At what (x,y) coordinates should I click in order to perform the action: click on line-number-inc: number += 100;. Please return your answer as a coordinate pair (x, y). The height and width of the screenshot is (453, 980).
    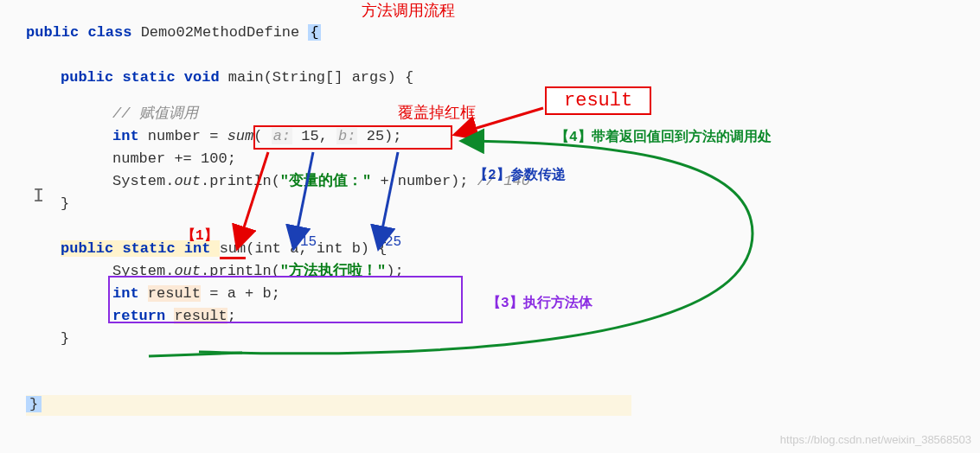
    Looking at the image, I should click on (279, 159).